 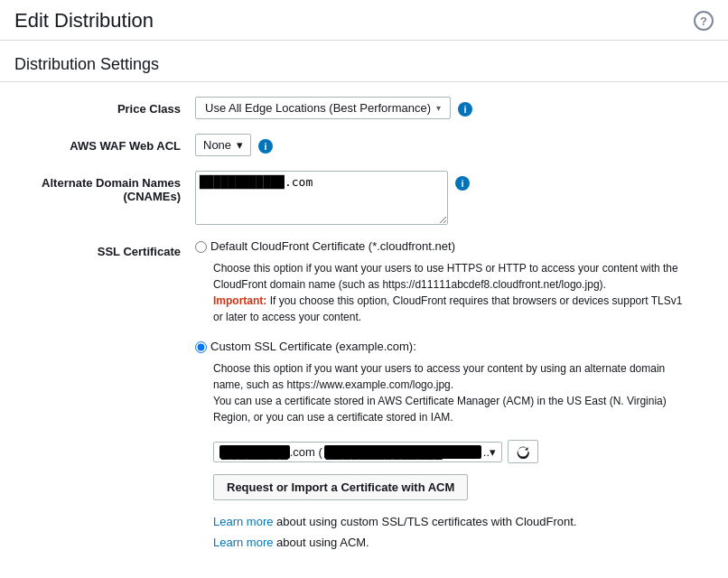 I want to click on ssl-option2: Custom SSL Certificate (example.com):, so click(x=305, y=347).